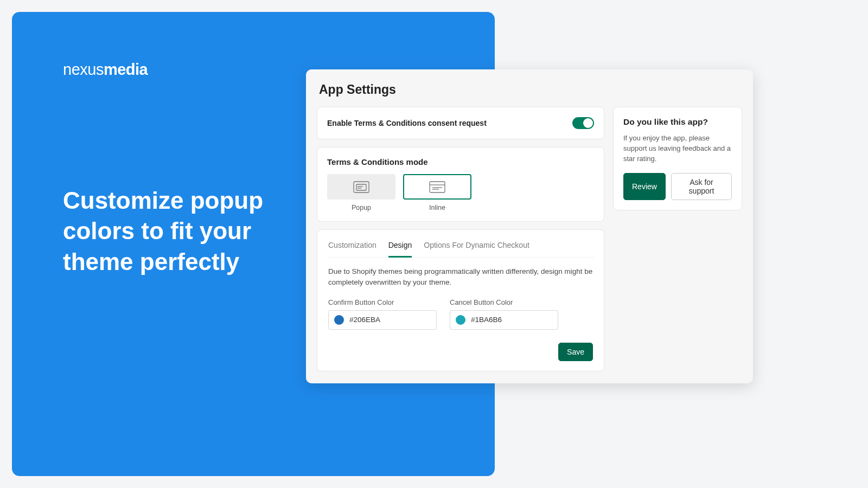  I want to click on brand-logo: nexusmedia, so click(105, 69).